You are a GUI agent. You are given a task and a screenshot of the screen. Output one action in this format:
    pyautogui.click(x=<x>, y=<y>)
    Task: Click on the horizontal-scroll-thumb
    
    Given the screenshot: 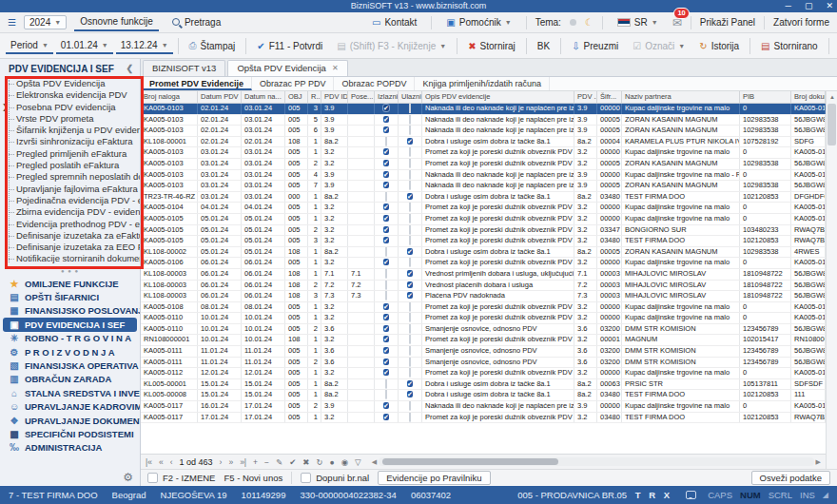 What is the action you would take?
    pyautogui.click(x=470, y=462)
    